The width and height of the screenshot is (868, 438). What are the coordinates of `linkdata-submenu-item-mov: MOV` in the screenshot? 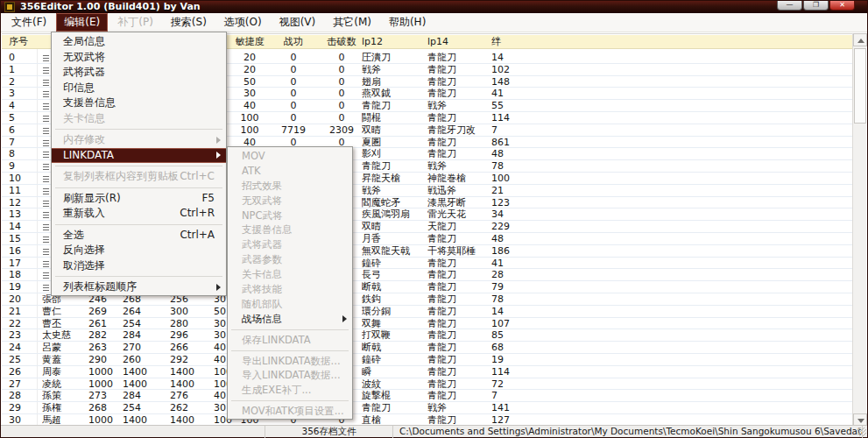 It's located at (290, 156).